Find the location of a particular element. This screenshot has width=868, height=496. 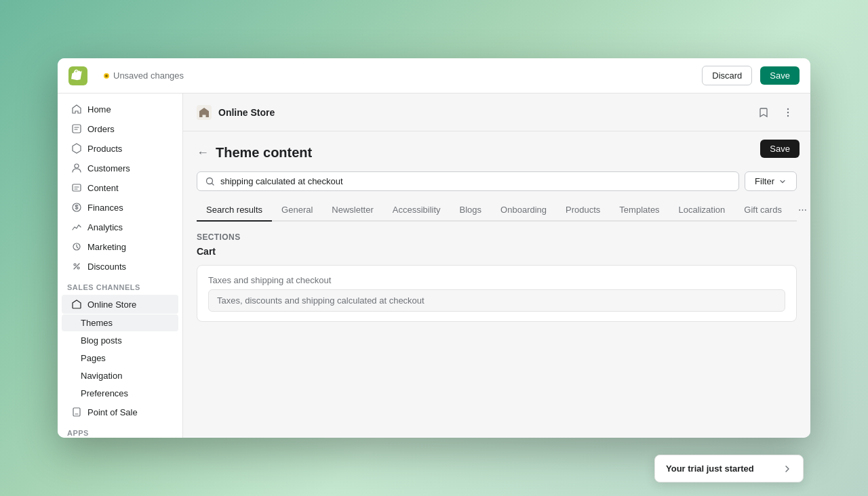

orders-icon is located at coordinates (77, 129).